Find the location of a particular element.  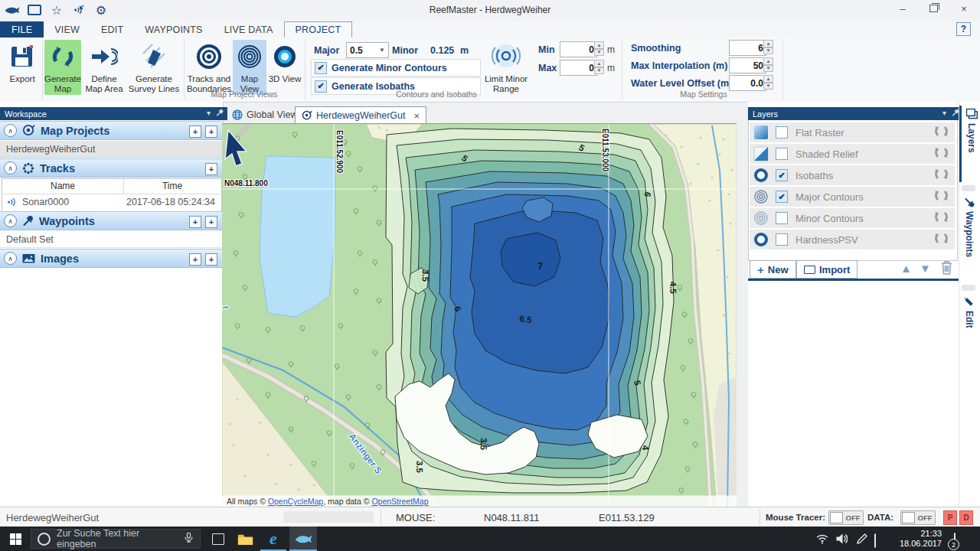

generate-minor-contours-row: ✔ Generate Minor Contours is located at coordinates (396, 67).